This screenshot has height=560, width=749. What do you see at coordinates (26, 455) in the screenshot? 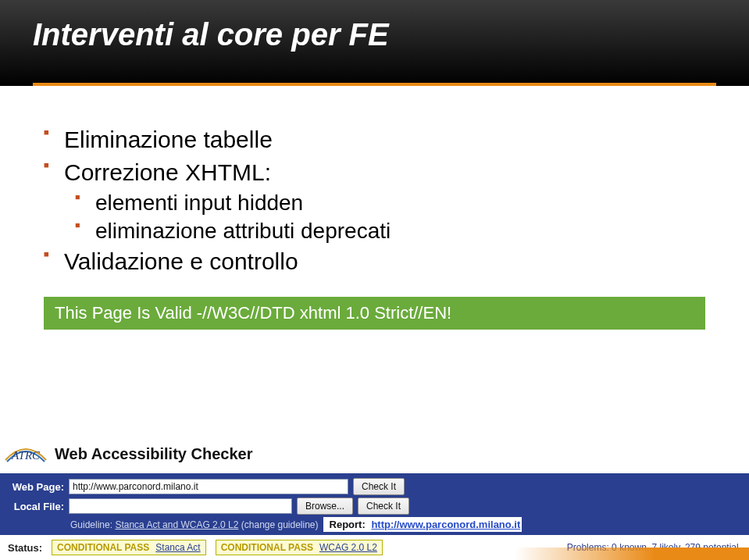
I see `svg-text: ATRC` at bounding box center [26, 455].